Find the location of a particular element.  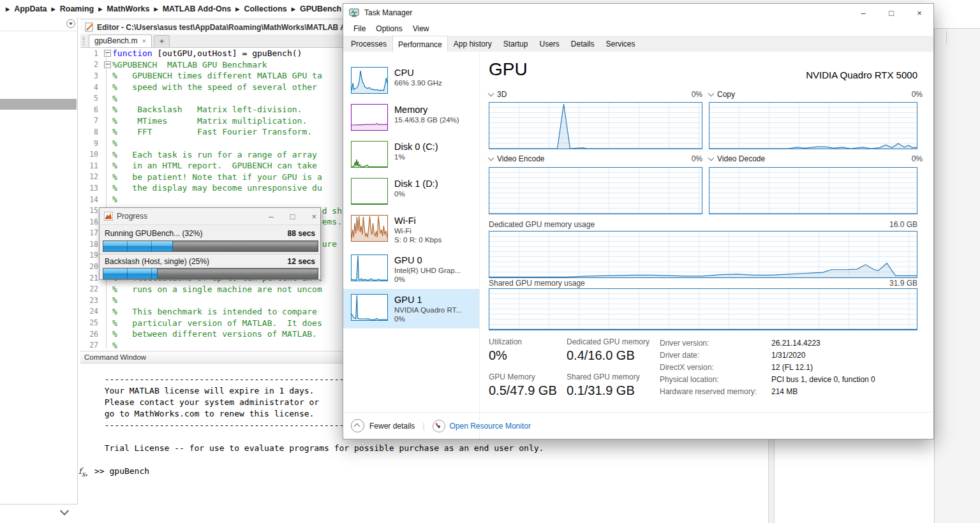

stat-value: 0% is located at coordinates (505, 355).